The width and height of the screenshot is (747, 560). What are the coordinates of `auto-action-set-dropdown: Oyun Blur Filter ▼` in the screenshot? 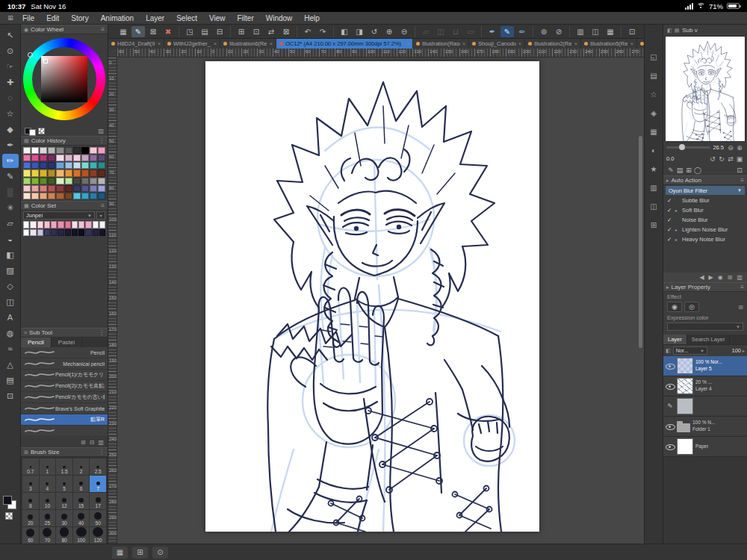 It's located at (705, 190).